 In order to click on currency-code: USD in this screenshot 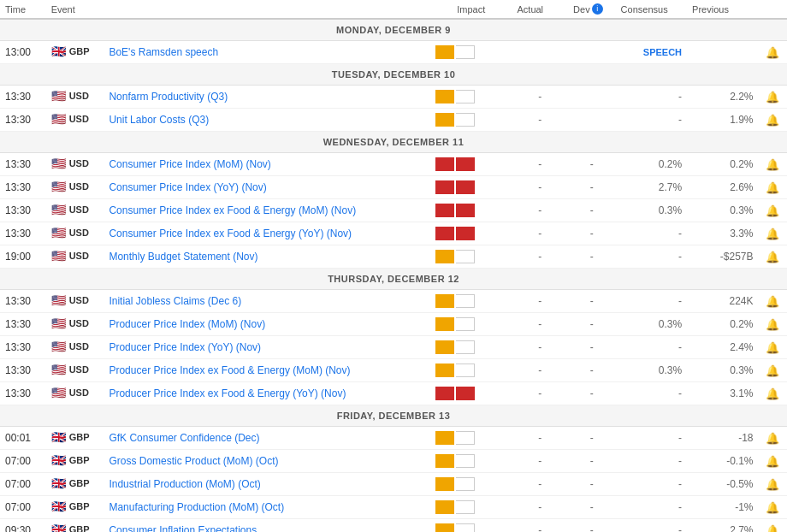, I will do `click(79, 393)`.